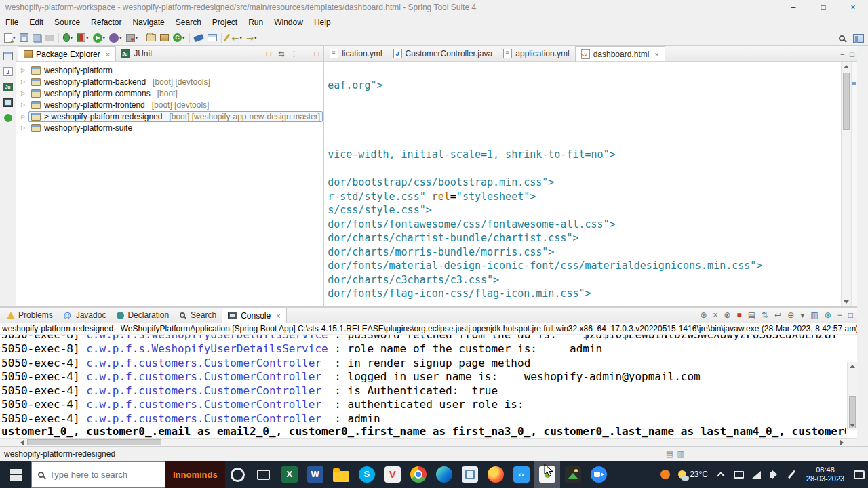 This screenshot has width=868, height=488. I want to click on word-wrap-icon: ↩, so click(778, 315).